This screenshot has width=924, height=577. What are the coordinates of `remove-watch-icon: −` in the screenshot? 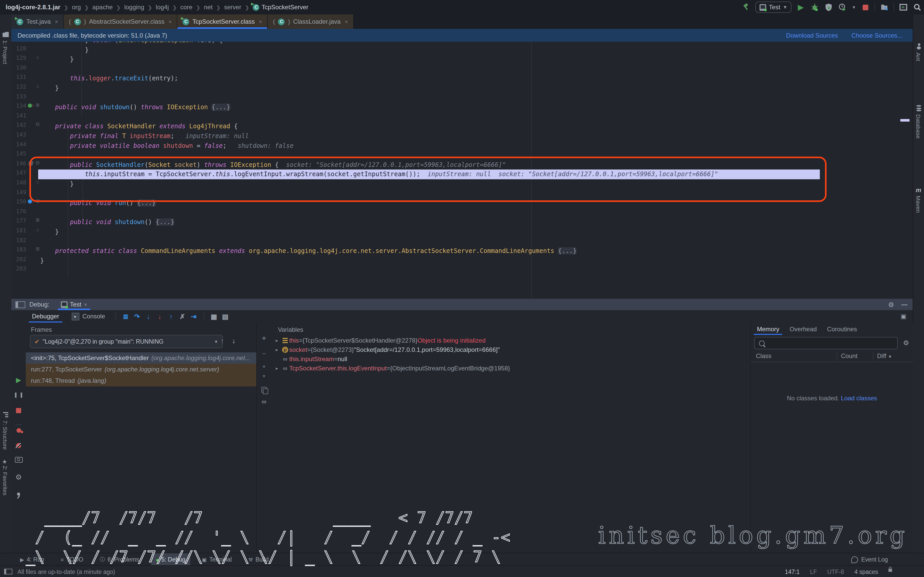 It's located at (264, 353).